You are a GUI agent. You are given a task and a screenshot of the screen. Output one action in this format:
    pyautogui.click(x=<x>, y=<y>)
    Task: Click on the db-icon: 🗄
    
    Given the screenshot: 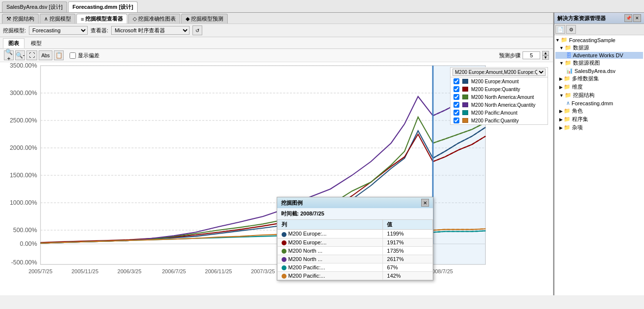 What is the action you would take?
    pyautogui.click(x=569, y=55)
    